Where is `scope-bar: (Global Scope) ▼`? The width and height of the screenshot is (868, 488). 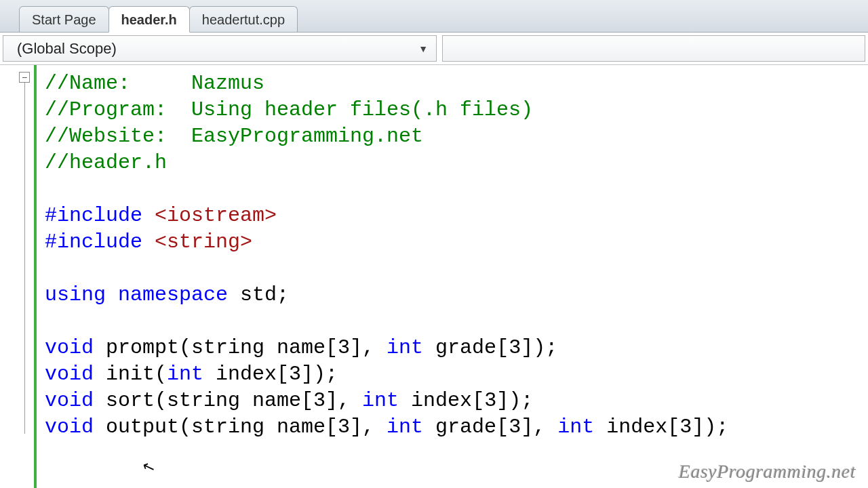
scope-bar: (Global Scope) ▼ is located at coordinates (434, 49).